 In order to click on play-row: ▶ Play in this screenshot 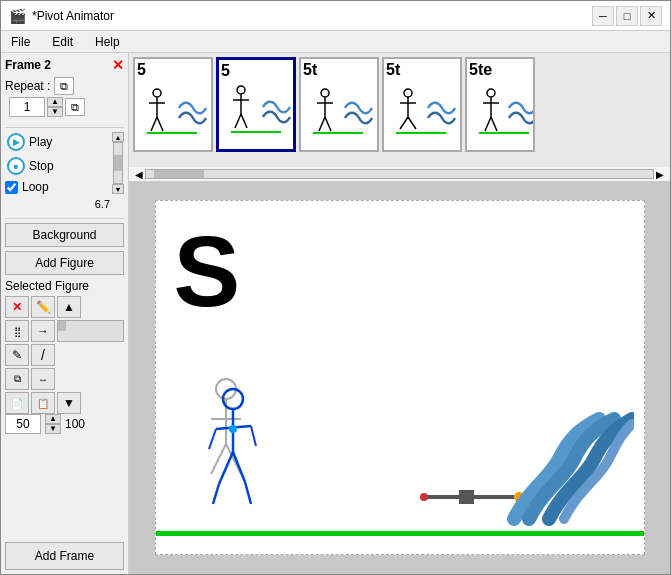, I will do `click(56, 142)`.